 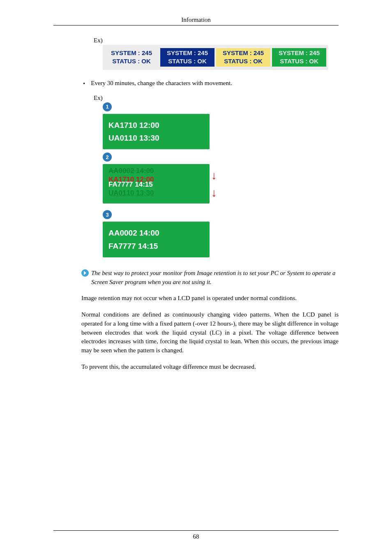 I want to click on sys-cell-4: SYSTEM : 245 STATUS : OK, so click(x=299, y=58).